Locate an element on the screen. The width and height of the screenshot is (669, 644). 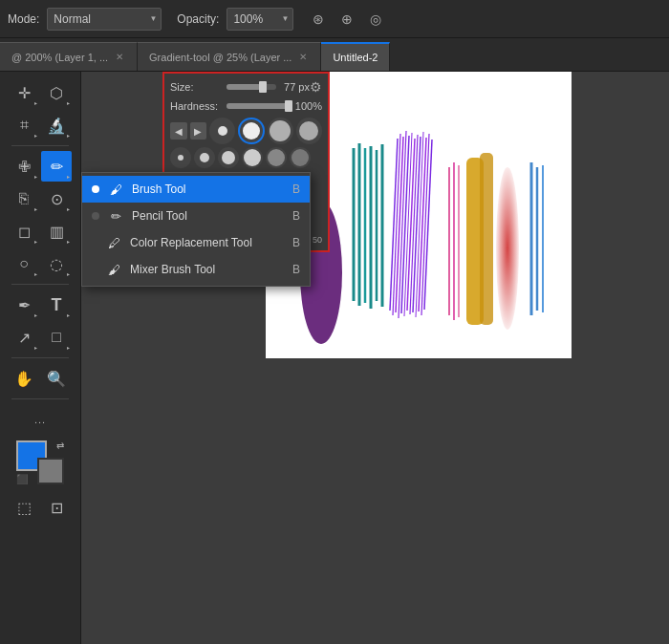
background-color-swatch is located at coordinates (51, 471).